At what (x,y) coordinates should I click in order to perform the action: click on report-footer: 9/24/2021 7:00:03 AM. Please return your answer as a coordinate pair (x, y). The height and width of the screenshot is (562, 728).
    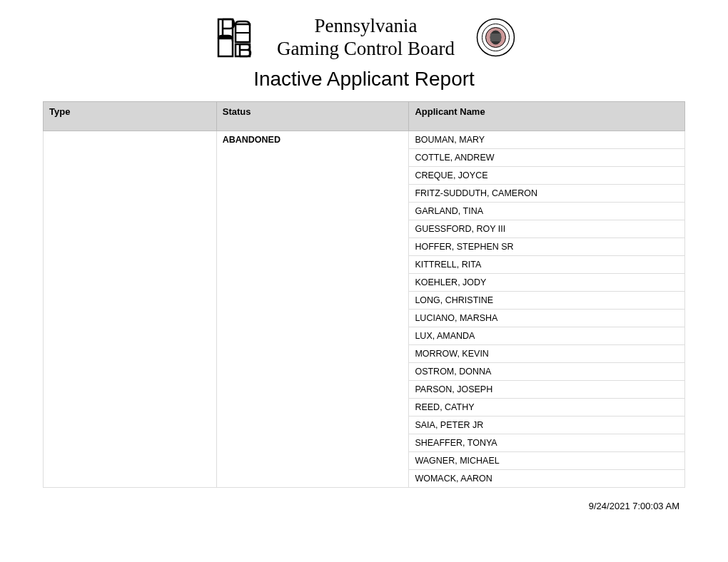
    Looking at the image, I should click on (364, 506).